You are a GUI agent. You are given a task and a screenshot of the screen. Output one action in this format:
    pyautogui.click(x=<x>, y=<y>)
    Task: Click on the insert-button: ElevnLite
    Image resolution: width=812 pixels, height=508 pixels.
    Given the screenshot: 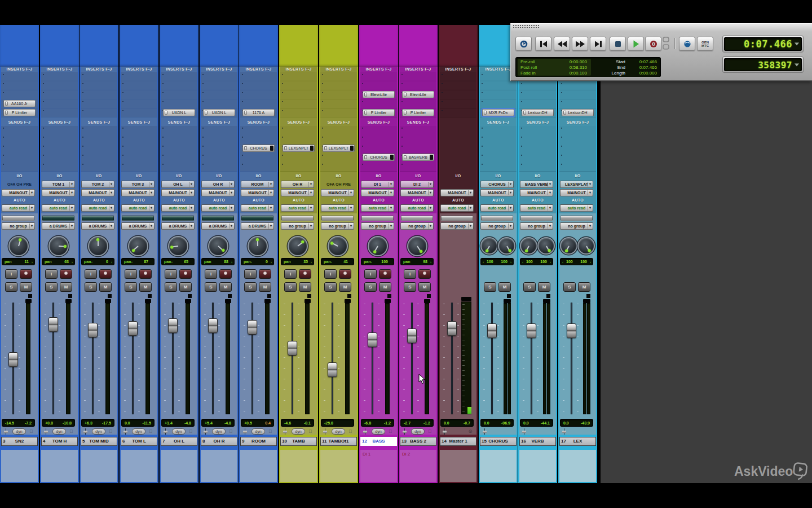 What is the action you would take?
    pyautogui.click(x=418, y=95)
    